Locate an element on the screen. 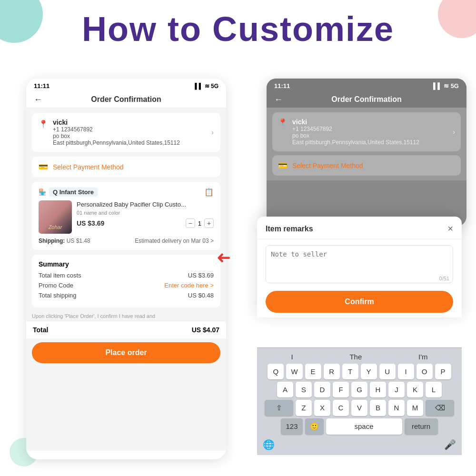  address-info: vicki +1 1234567892 po box East pittsbur… is located at coordinates (129, 132).